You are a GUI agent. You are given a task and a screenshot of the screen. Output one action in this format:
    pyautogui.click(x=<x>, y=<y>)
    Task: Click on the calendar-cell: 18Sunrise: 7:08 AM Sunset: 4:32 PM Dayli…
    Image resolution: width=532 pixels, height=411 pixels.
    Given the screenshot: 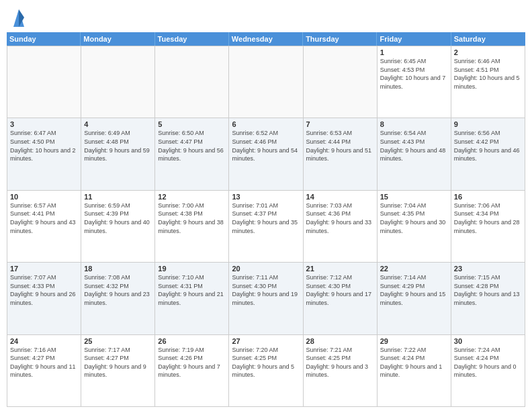 What is the action you would take?
    pyautogui.click(x=118, y=298)
    